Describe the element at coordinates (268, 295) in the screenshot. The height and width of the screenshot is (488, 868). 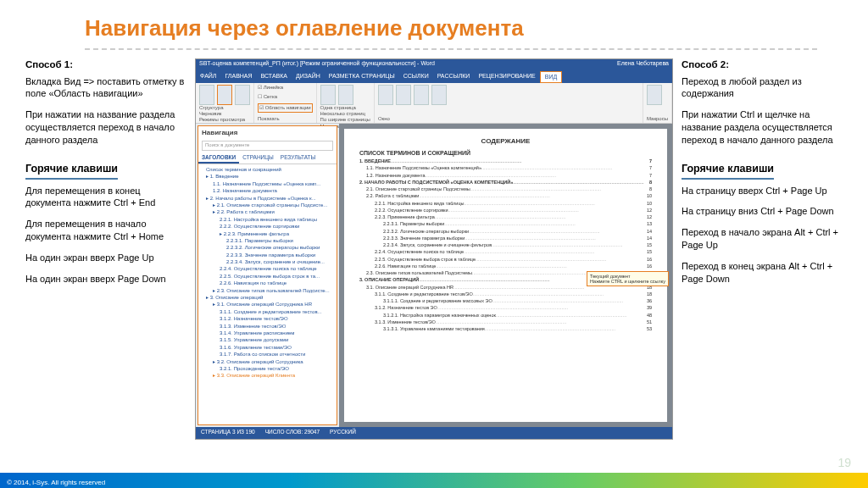
I see `nav-tree: Список терминов и сокращений▸ 1. Введени…` at that location.